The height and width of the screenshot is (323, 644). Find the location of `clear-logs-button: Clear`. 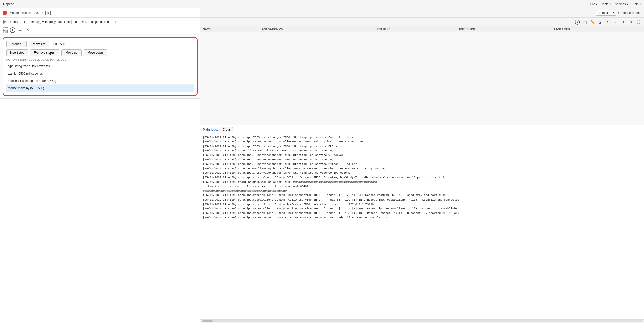

clear-logs-button: Clear is located at coordinates (226, 130).